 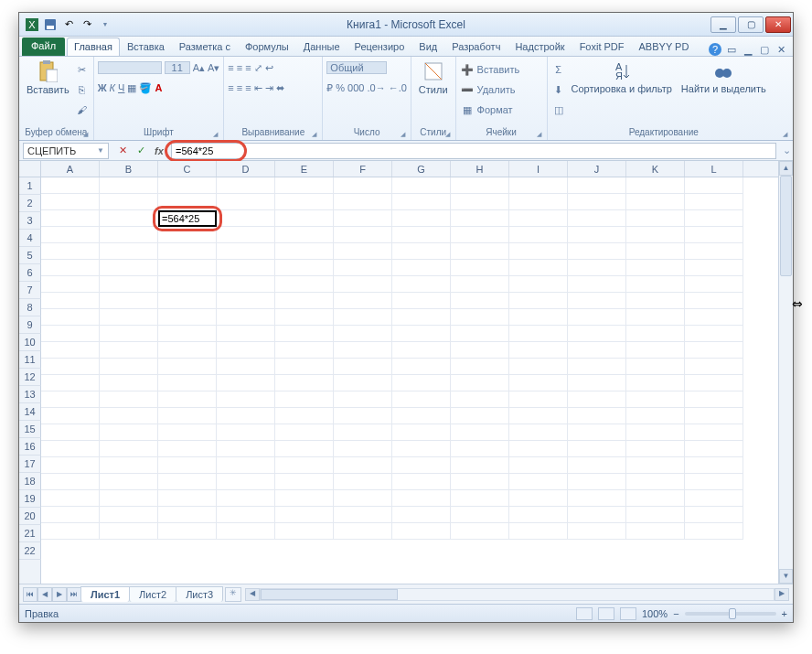 I want to click on ribbon-tab-4: Данные, so click(x=322, y=47).